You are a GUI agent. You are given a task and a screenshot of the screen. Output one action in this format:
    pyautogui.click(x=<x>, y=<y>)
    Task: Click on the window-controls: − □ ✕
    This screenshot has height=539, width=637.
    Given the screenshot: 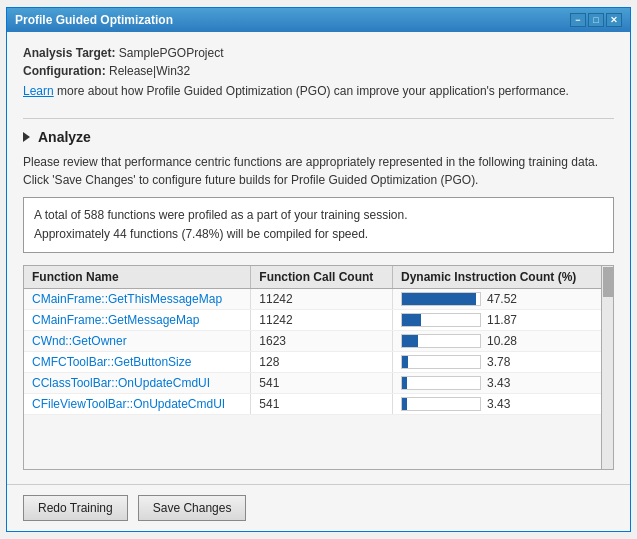 What is the action you would take?
    pyautogui.click(x=596, y=20)
    